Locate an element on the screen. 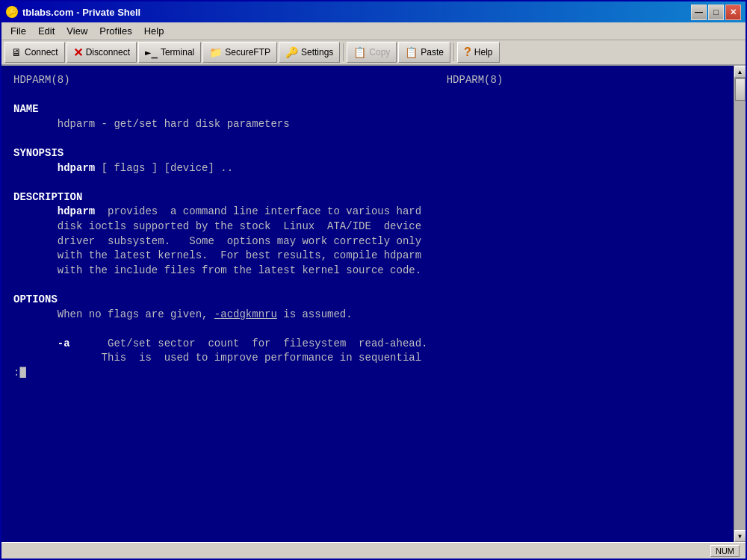  paste-button: 📋 Paste is located at coordinates (424, 52).